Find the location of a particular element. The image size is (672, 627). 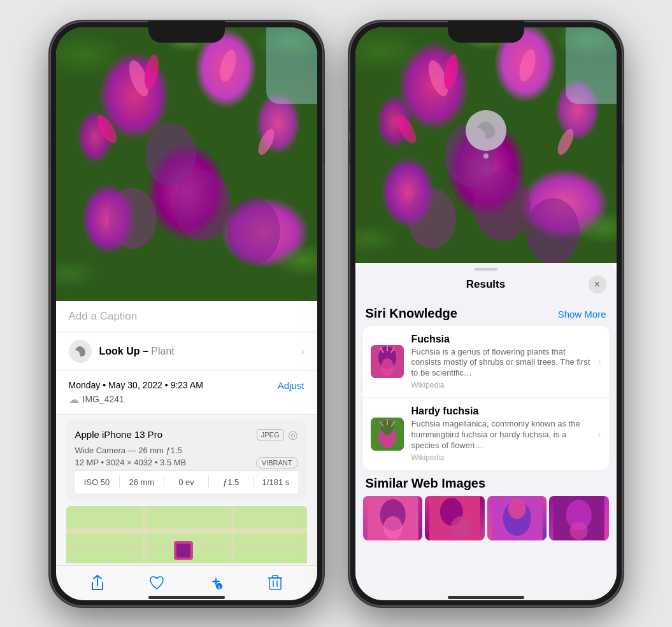

hardy-text: Hardy fuchsia Fuchsia magellanica, commo… is located at coordinates (503, 434).